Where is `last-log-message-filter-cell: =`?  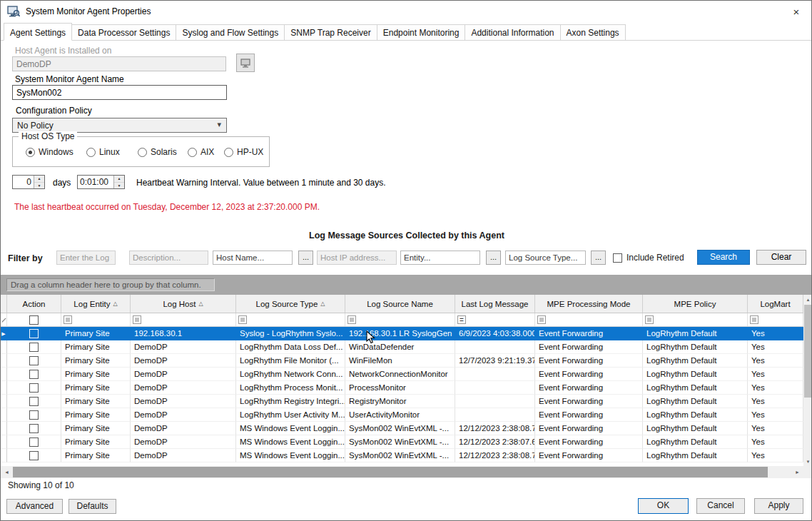 last-log-message-filter-cell: = is located at coordinates (495, 320).